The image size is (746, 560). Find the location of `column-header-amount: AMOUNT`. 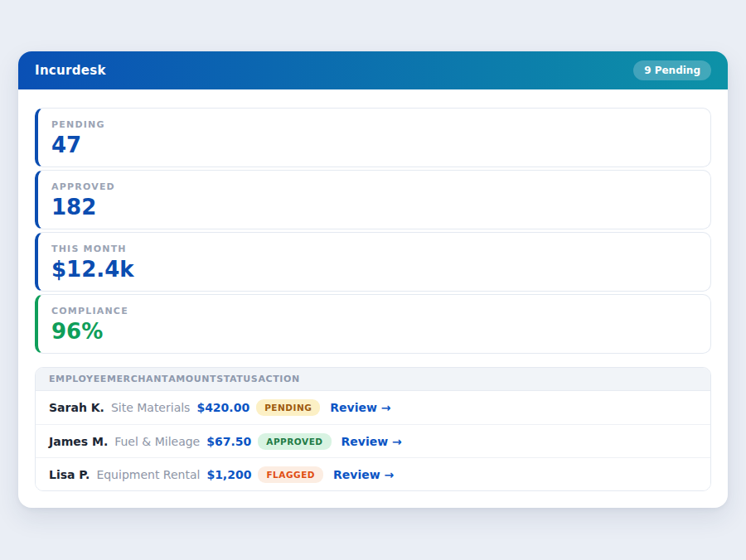

column-header-amount: AMOUNT is located at coordinates (192, 379).